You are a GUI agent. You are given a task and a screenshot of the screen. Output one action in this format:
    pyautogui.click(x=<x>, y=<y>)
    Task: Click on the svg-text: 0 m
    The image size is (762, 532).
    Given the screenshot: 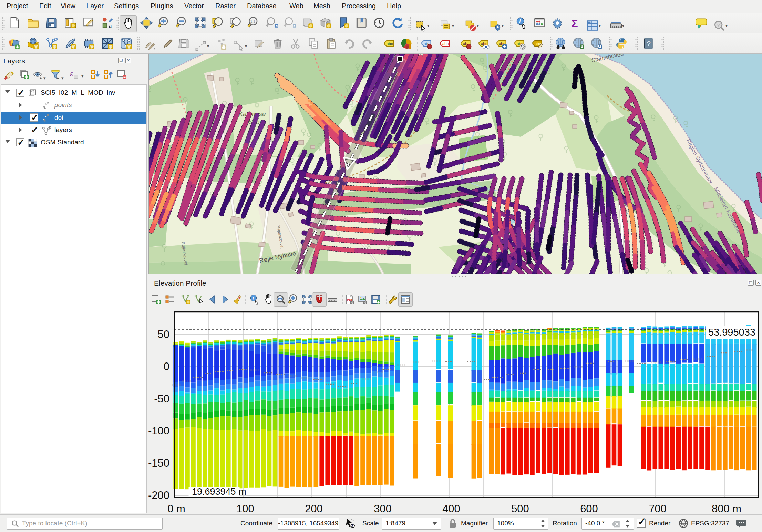 What is the action you would take?
    pyautogui.click(x=176, y=509)
    